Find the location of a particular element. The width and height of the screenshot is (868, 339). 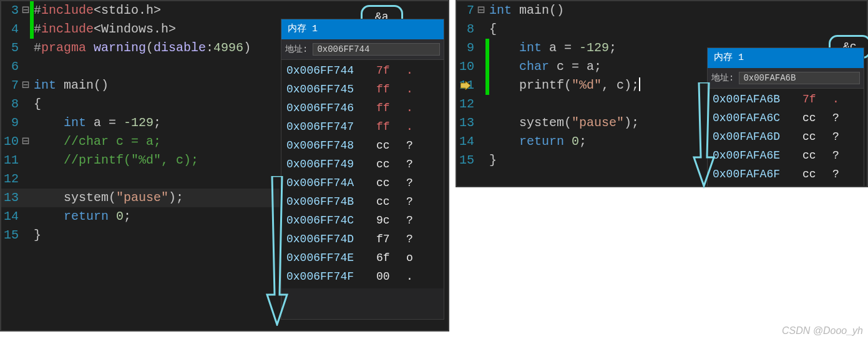

memory-row: 0x006FF74Bcc? is located at coordinates (365, 202).